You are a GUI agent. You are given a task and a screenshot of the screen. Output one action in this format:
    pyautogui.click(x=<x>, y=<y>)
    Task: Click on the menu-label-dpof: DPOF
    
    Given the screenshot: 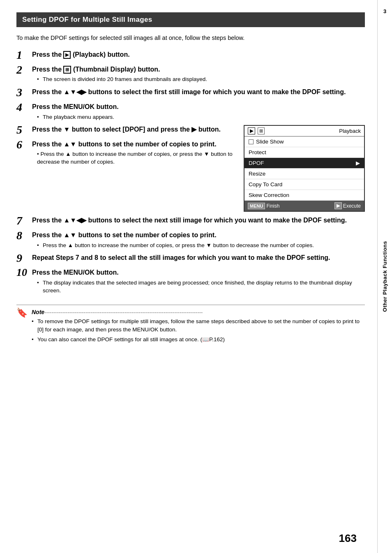 What is the action you would take?
    pyautogui.click(x=256, y=163)
    